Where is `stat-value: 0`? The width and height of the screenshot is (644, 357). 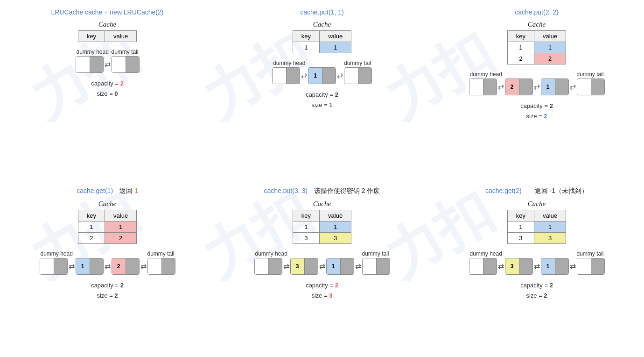
stat-value: 0 is located at coordinates (116, 93).